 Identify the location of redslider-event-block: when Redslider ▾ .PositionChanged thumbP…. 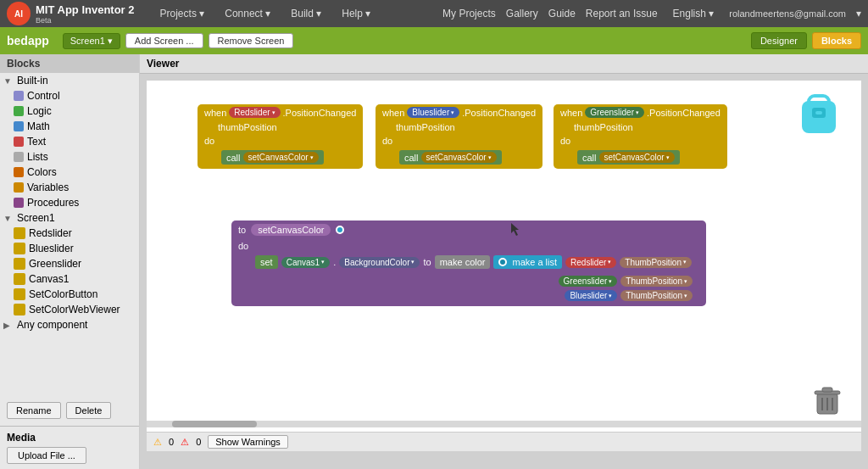
(280, 137).